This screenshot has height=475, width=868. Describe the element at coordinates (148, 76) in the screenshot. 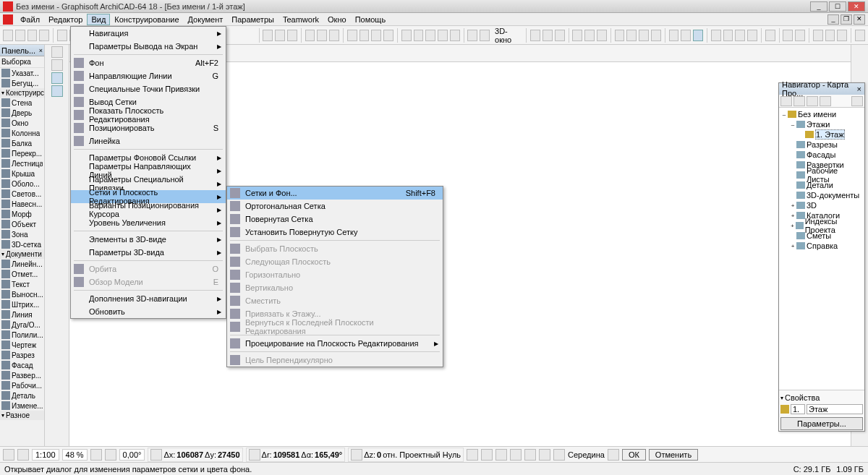

I see `menu-item--: Направляющие ЛинииG` at that location.